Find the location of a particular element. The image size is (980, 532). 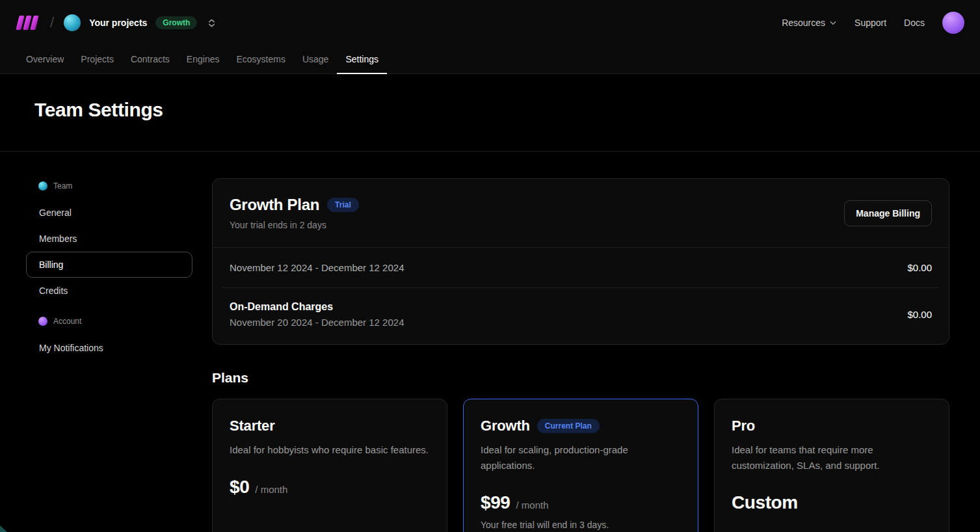

plan-card-starter: Starter Ideal for hobbyists who require … is located at coordinates (330, 466).